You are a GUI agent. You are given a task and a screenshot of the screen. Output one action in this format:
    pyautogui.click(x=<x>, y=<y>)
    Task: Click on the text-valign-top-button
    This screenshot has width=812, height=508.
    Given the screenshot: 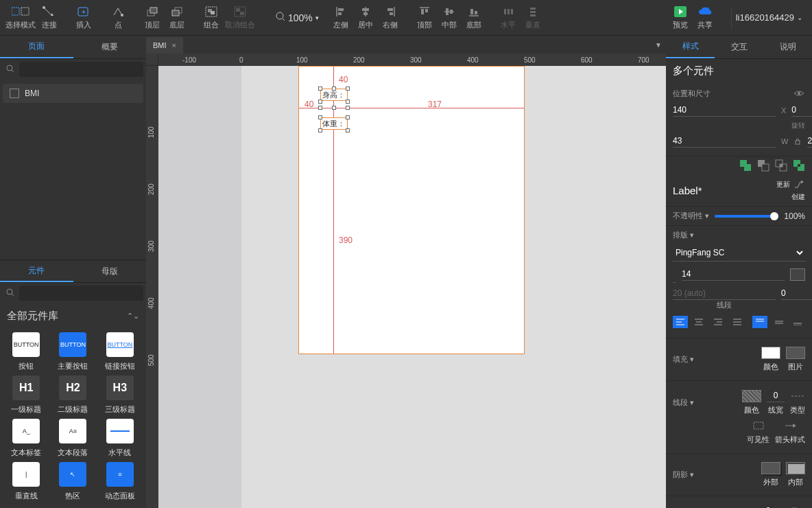 What is the action you would take?
    pyautogui.click(x=760, y=322)
    